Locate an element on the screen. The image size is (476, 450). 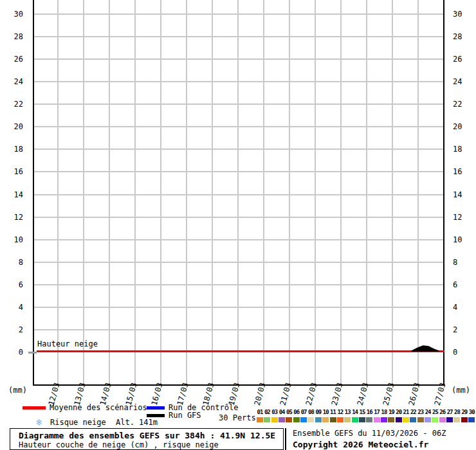
perturbation-legend: 0102030405060708091011121314151617181920… is located at coordinates (366, 416).